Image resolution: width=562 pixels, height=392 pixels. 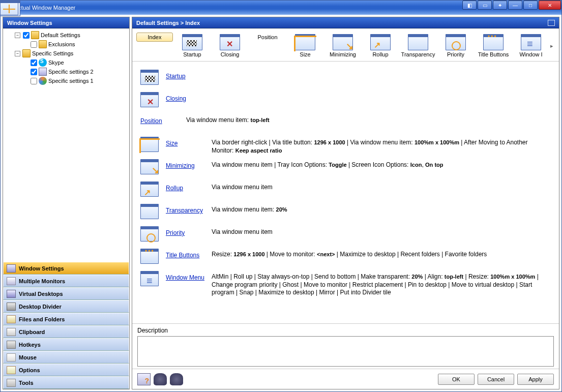 What do you see at coordinates (40, 307) in the screenshot?
I see `nav-label: Desktop Divider` at bounding box center [40, 307].